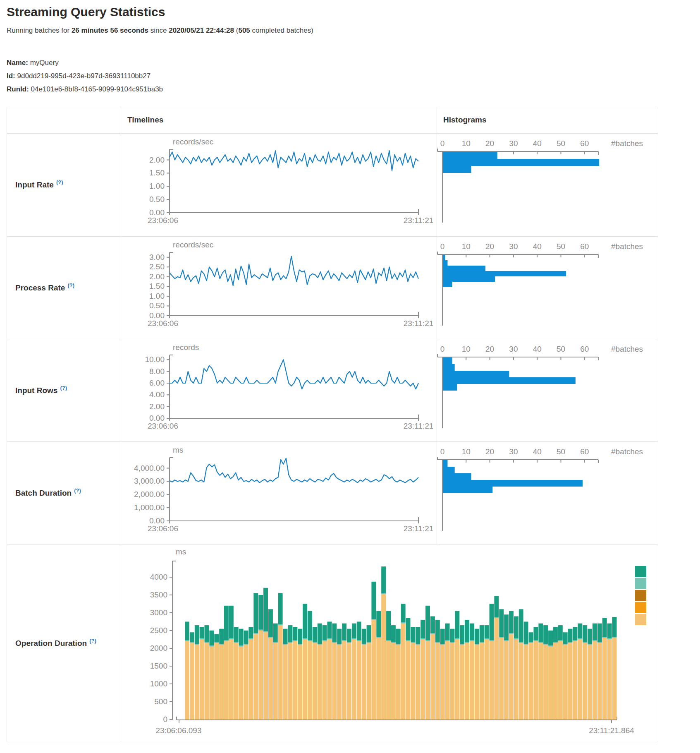 The width and height of the screenshot is (700, 753). I want to click on svg-text: 2500, so click(159, 631).